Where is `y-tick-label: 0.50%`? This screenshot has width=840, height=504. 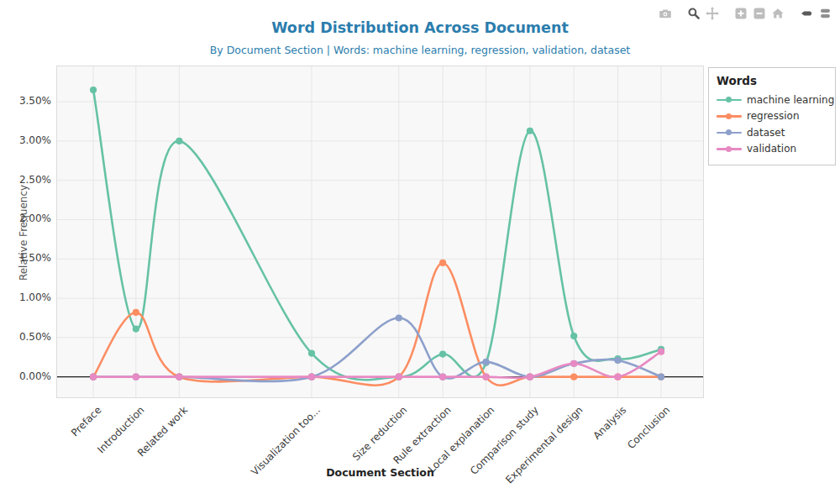 y-tick-label: 0.50% is located at coordinates (25, 337).